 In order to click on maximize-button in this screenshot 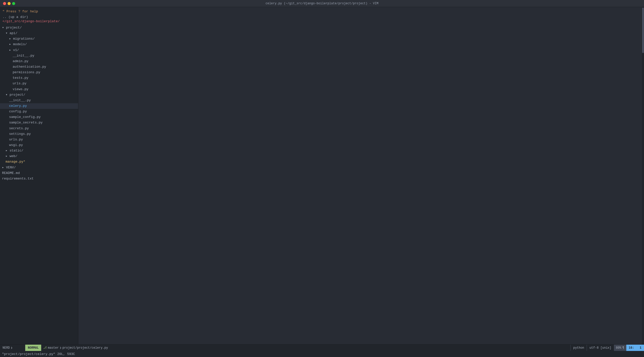, I will do `click(14, 4)`.